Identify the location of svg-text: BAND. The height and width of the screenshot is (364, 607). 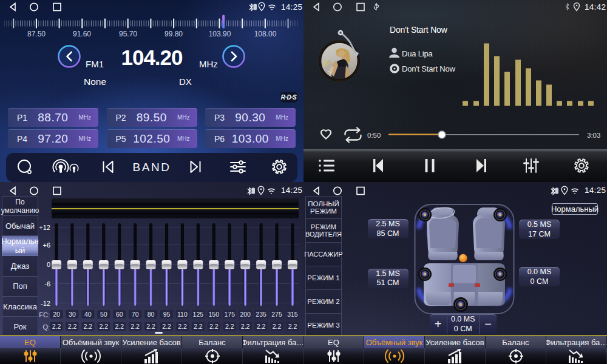
(152, 167).